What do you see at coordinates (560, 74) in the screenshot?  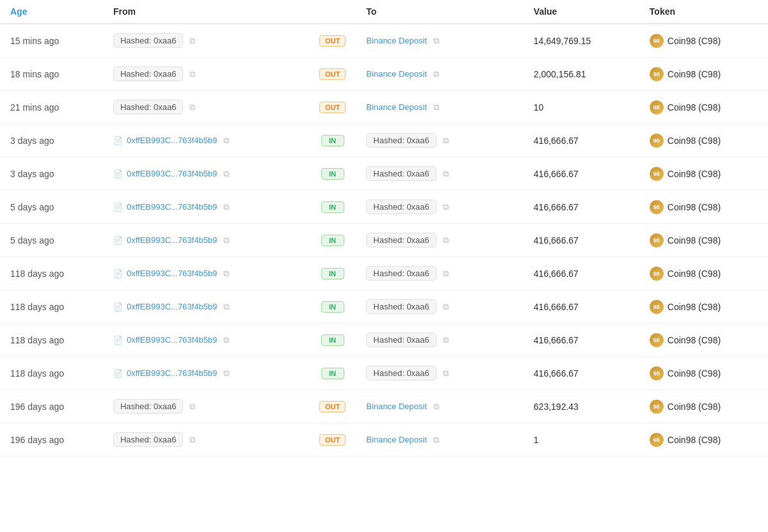 I see `value-amount: 2,000,156.81` at bounding box center [560, 74].